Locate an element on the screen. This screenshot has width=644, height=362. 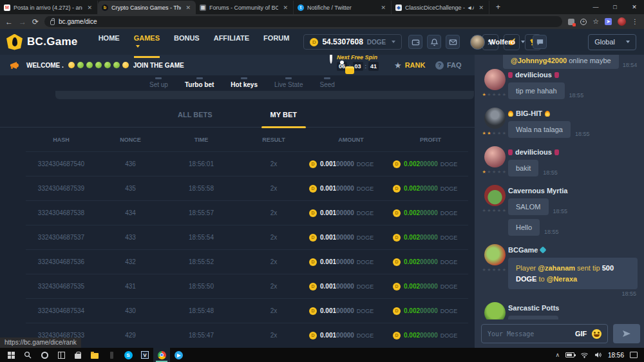
message-time: 18:55 is located at coordinates (572, 294).